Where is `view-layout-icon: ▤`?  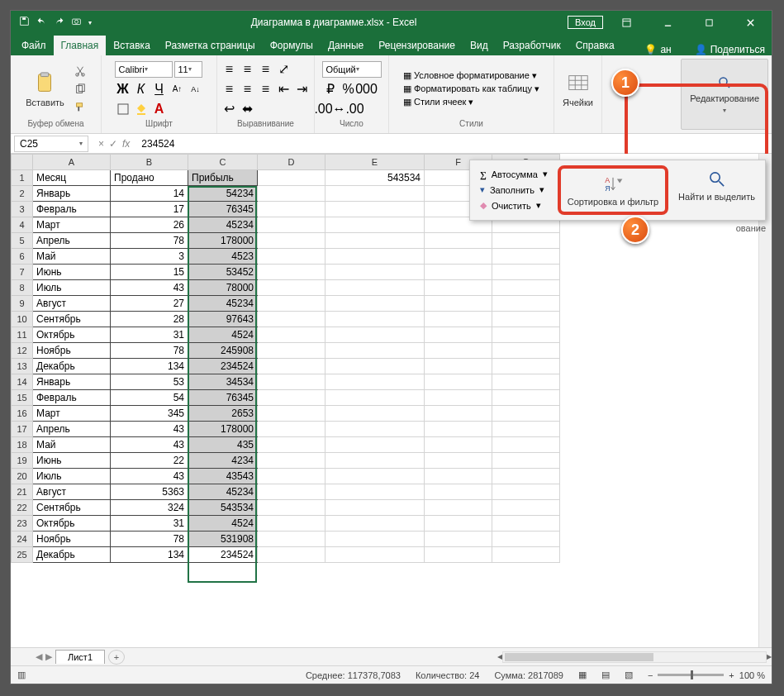
view-layout-icon: ▤ is located at coordinates (606, 675).